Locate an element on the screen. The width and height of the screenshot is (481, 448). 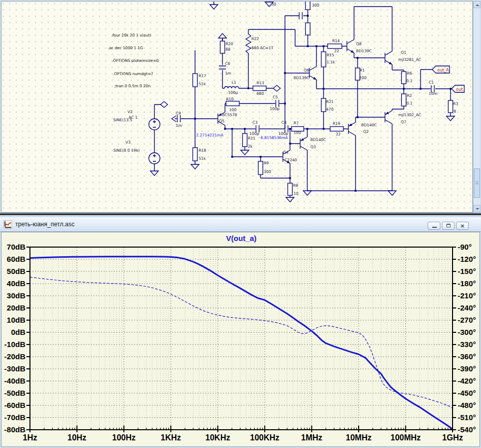
component-label: R17 is located at coordinates (202, 76).